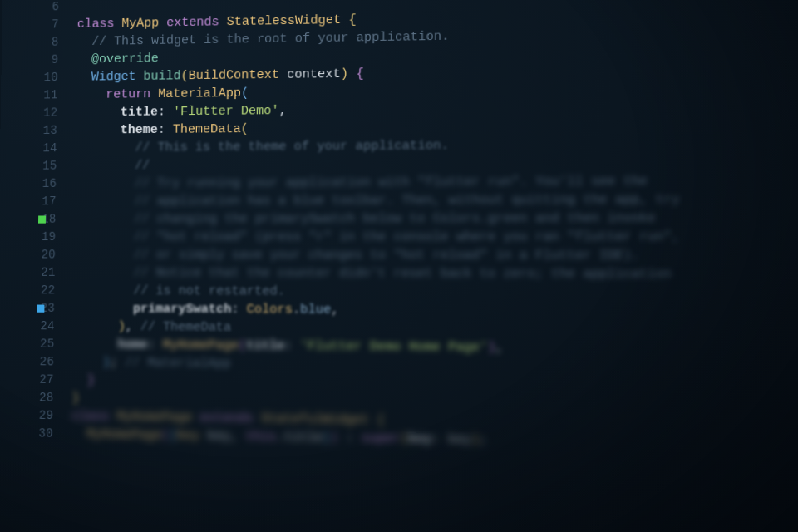 This screenshot has width=798, height=532. What do you see at coordinates (37, 308) in the screenshot?
I see `gutter-row: 23` at bounding box center [37, 308].